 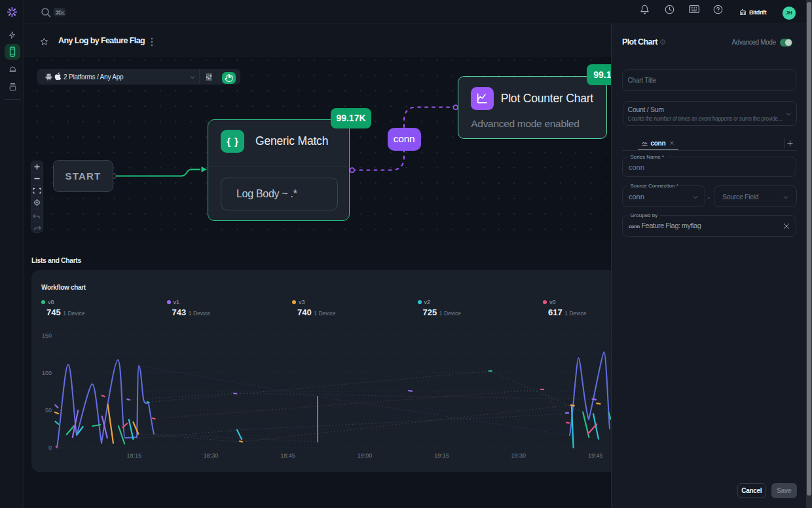 I want to click on svg-text: 0, so click(x=50, y=448).